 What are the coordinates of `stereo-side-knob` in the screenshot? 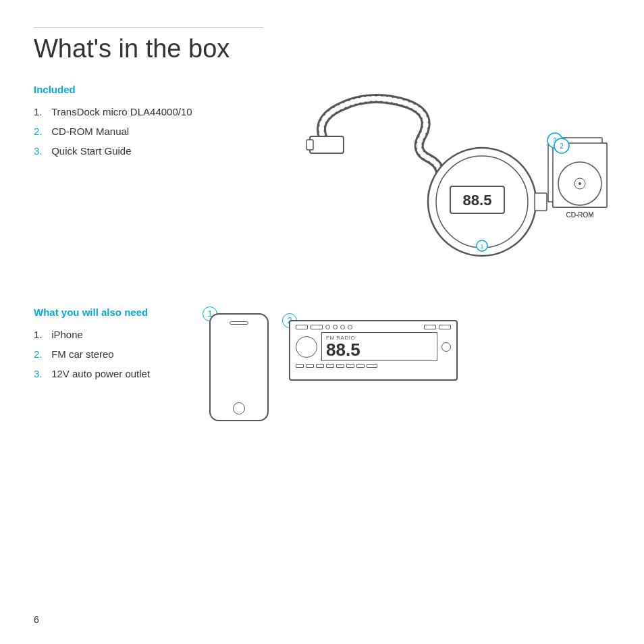 It's located at (446, 347).